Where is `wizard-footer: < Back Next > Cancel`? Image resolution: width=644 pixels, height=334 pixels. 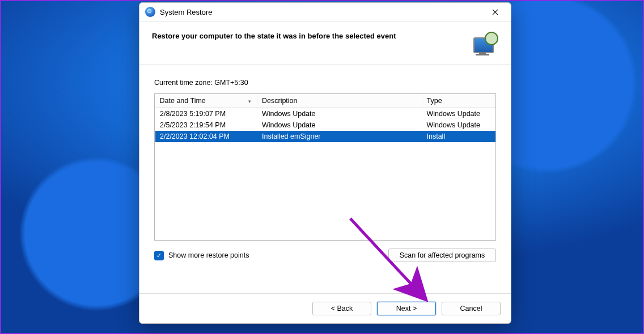 wizard-footer: < Back Next > Cancel is located at coordinates (325, 308).